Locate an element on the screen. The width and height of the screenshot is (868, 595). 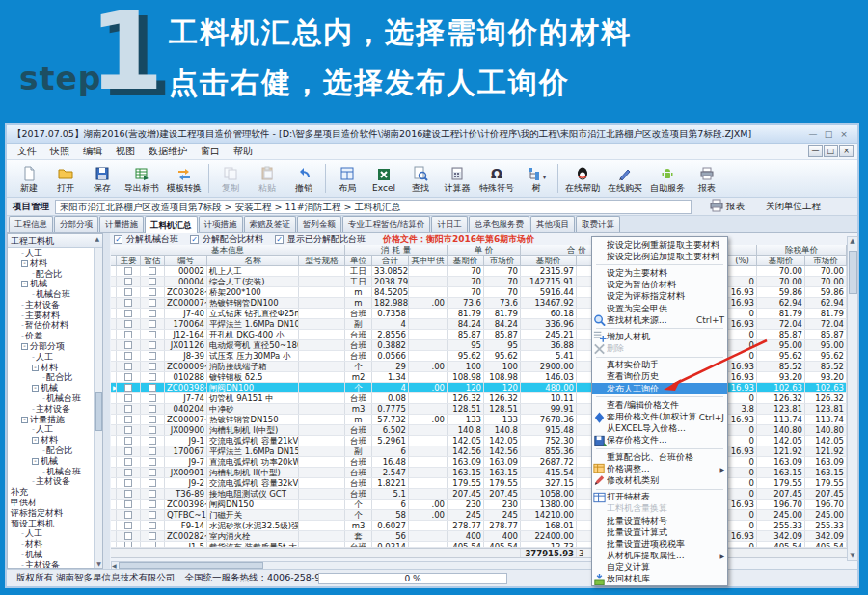
column-header-15: 市场价 is located at coordinates (826, 260).